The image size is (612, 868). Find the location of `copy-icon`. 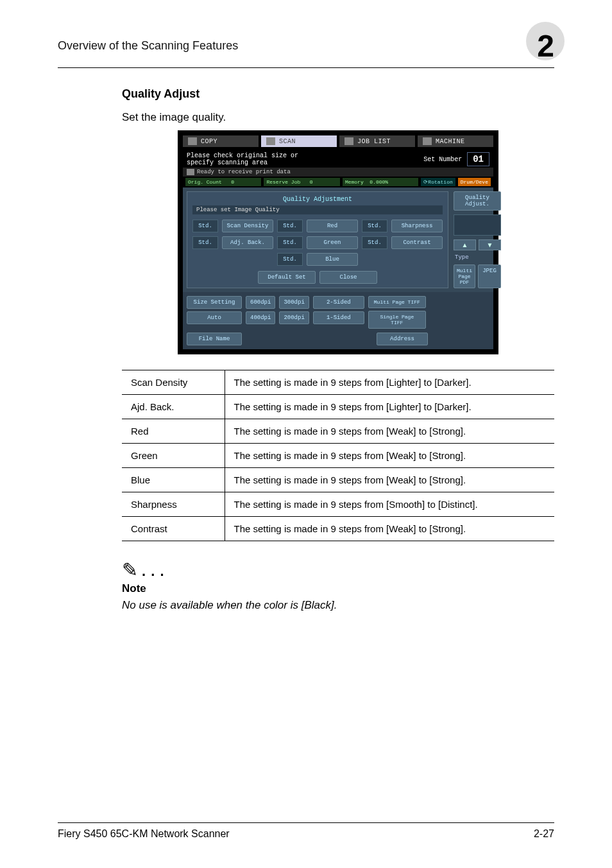

copy-icon is located at coordinates (192, 141).